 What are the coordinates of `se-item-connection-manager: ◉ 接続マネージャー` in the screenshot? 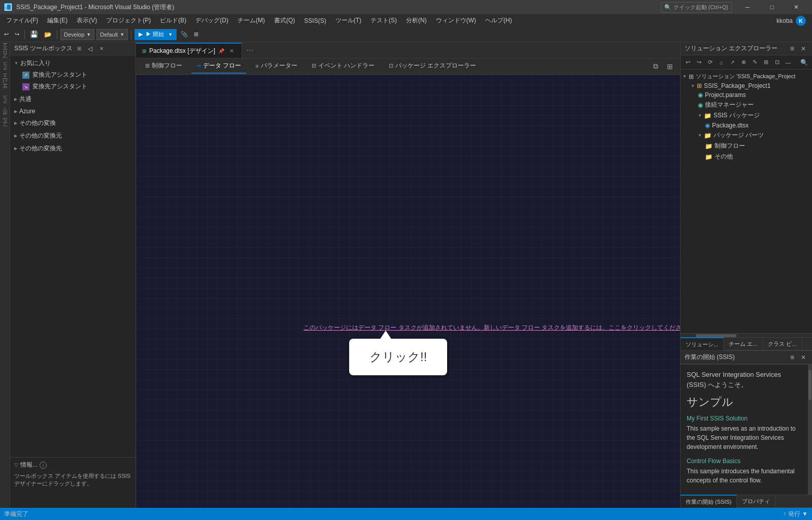 It's located at (746, 105).